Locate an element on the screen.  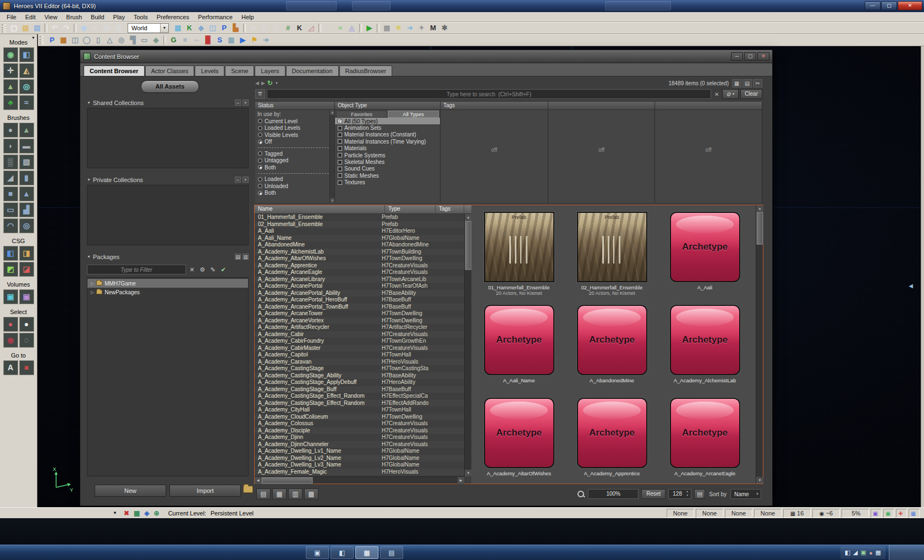
asset-row: A_Academy_Disciple H7CreatureVisuals is located at coordinates (360, 431).